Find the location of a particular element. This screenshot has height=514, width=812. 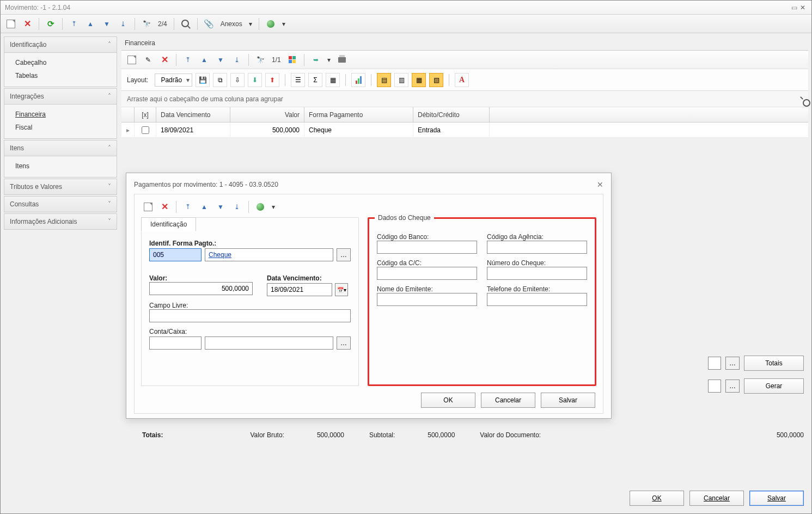

dlg-new-button is located at coordinates (148, 207).